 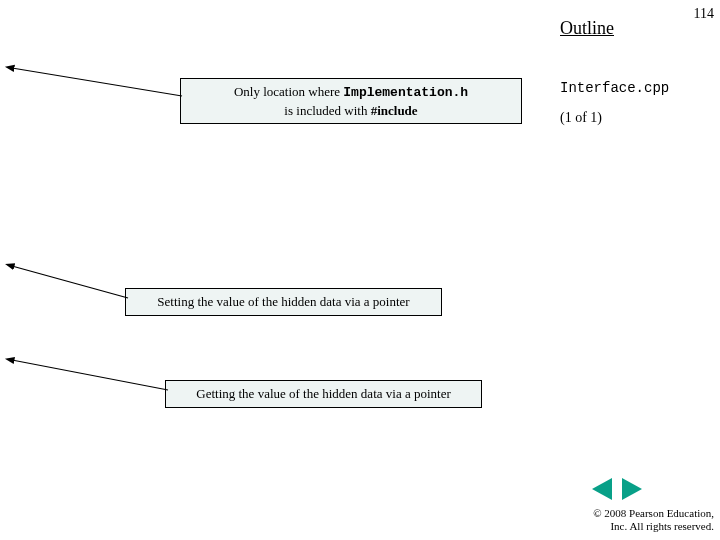 I want to click on page-number: 114, so click(x=704, y=14).